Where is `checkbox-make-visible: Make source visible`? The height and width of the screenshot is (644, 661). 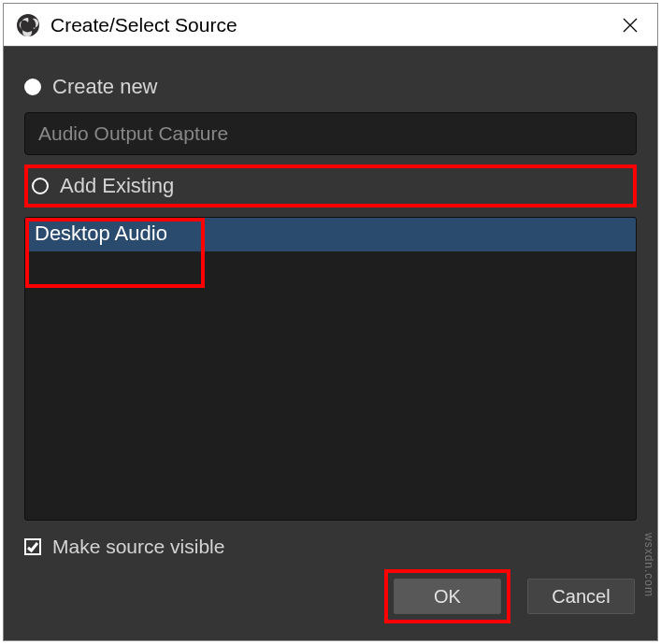 checkbox-make-visible: Make source visible is located at coordinates (331, 547).